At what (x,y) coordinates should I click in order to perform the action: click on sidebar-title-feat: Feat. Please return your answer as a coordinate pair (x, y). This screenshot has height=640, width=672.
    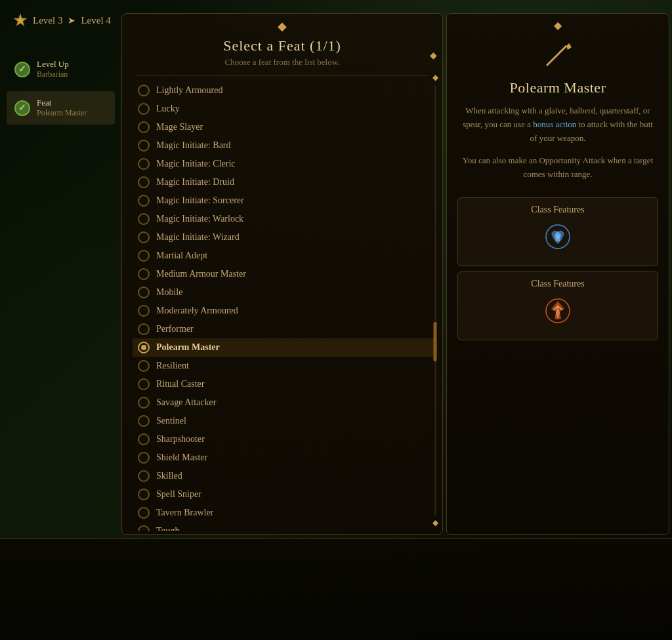
    Looking at the image, I should click on (62, 103).